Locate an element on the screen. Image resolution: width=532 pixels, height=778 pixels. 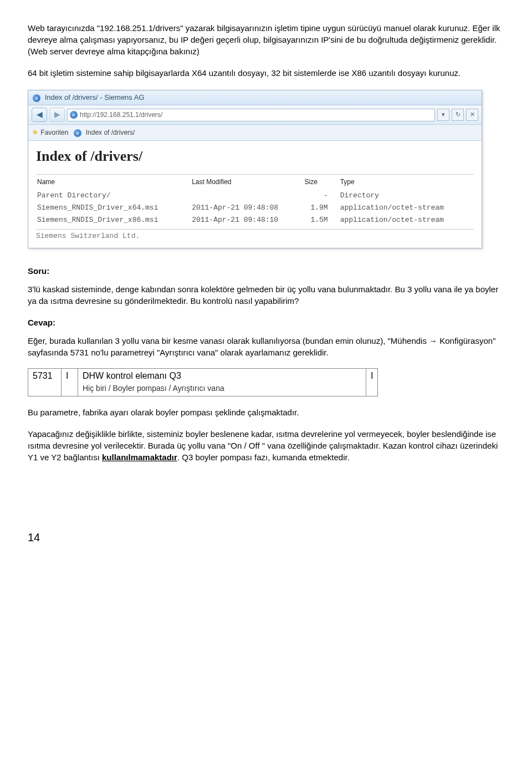
refresh-button: ↻ is located at coordinates (458, 115).